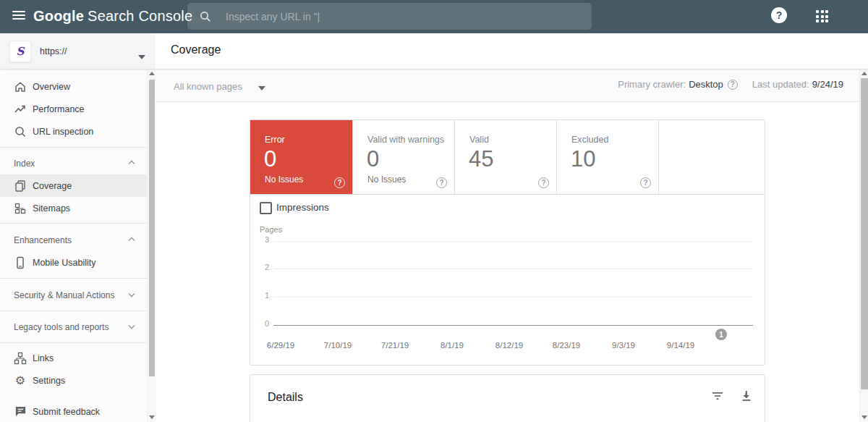 The height and width of the screenshot is (422, 868). I want to click on property-selector: S https://, so click(78, 51).